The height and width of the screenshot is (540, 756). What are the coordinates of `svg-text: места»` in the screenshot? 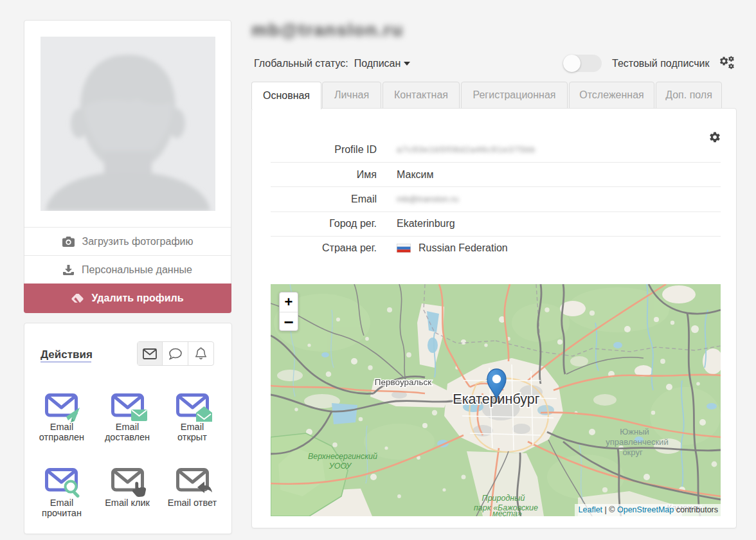 It's located at (507, 513).